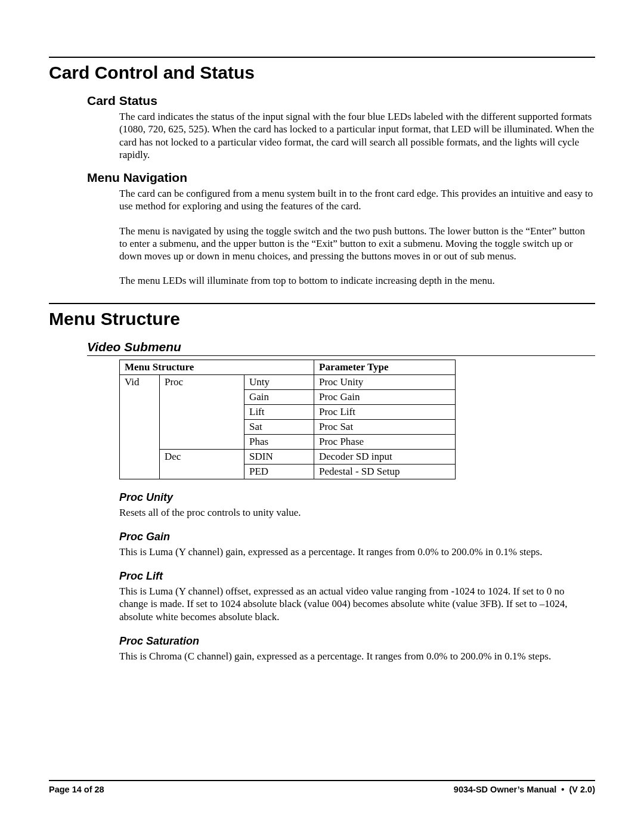 This screenshot has width=644, height=833. I want to click on page-footer: Page 14 of 28 9034-SD Owner’s Manual • (…, so click(322, 787).